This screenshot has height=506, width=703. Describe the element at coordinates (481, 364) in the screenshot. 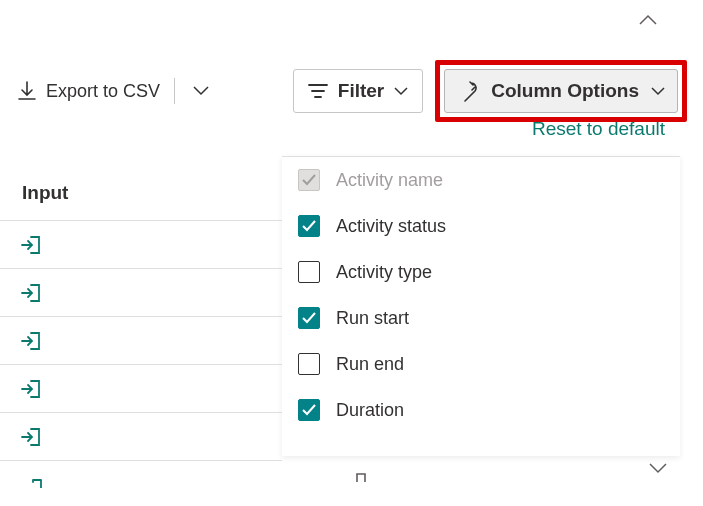

I see `option-run-end: Run end` at that location.